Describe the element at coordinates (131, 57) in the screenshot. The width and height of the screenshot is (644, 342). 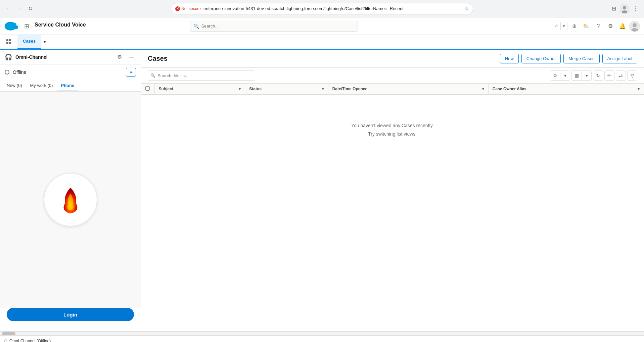
I see `omni-minimize-button: —` at that location.